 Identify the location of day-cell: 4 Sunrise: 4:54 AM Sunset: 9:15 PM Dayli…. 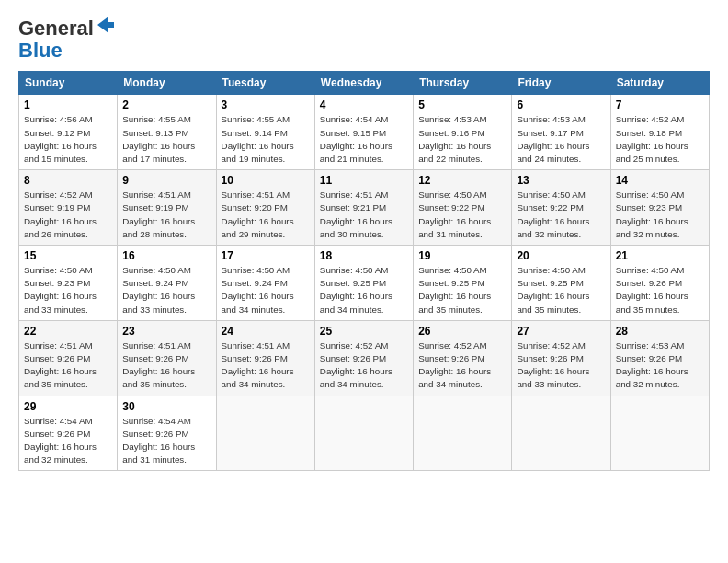
(364, 132).